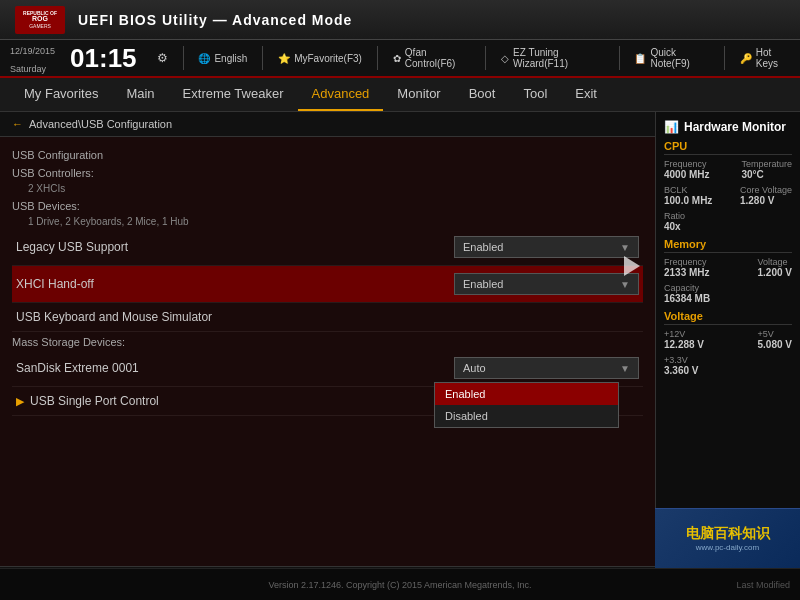  I want to click on sandisk-value: Auto, so click(474, 368).